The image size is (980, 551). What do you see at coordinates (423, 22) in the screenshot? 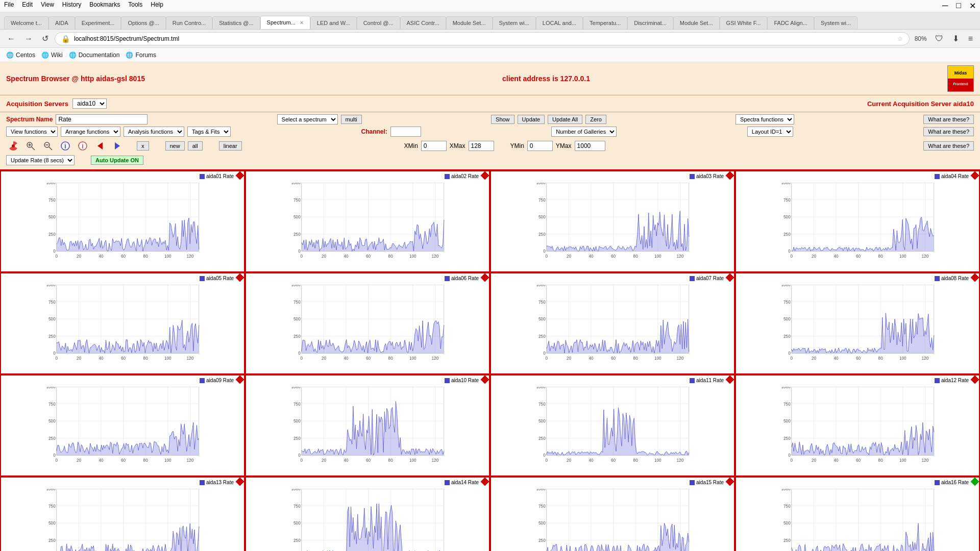
I see `tab-asic: ASIC Contr...` at bounding box center [423, 22].